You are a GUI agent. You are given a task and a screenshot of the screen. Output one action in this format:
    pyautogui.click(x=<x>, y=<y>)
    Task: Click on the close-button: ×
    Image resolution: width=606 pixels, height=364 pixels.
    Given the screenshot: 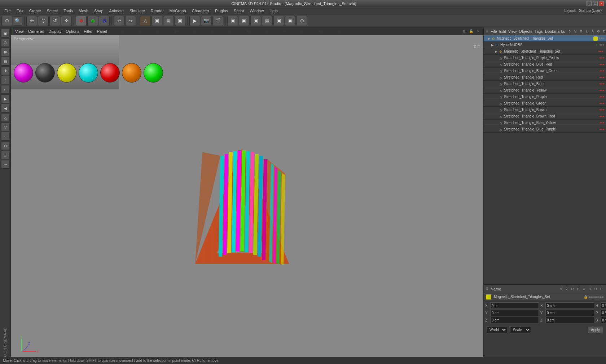 What is the action you would take?
    pyautogui.click(x=601, y=4)
    